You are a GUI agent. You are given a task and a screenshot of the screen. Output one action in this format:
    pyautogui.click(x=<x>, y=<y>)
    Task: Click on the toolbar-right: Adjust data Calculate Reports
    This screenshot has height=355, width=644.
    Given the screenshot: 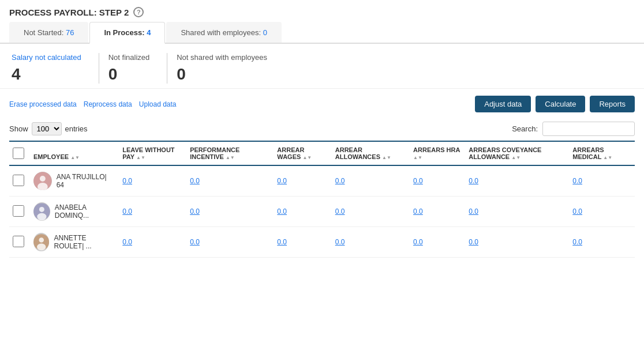 What is the action you would take?
    pyautogui.click(x=555, y=104)
    